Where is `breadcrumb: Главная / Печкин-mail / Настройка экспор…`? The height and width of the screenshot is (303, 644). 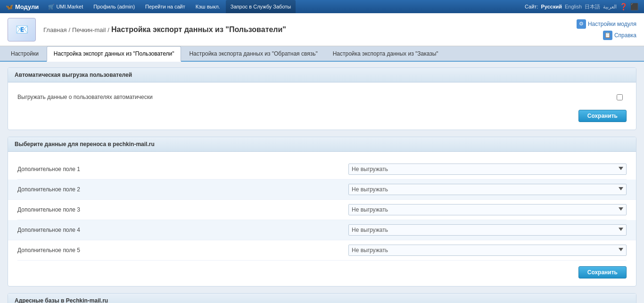
breadcrumb: Главная / Печкин-mail / Настройка экспор… is located at coordinates (165, 30).